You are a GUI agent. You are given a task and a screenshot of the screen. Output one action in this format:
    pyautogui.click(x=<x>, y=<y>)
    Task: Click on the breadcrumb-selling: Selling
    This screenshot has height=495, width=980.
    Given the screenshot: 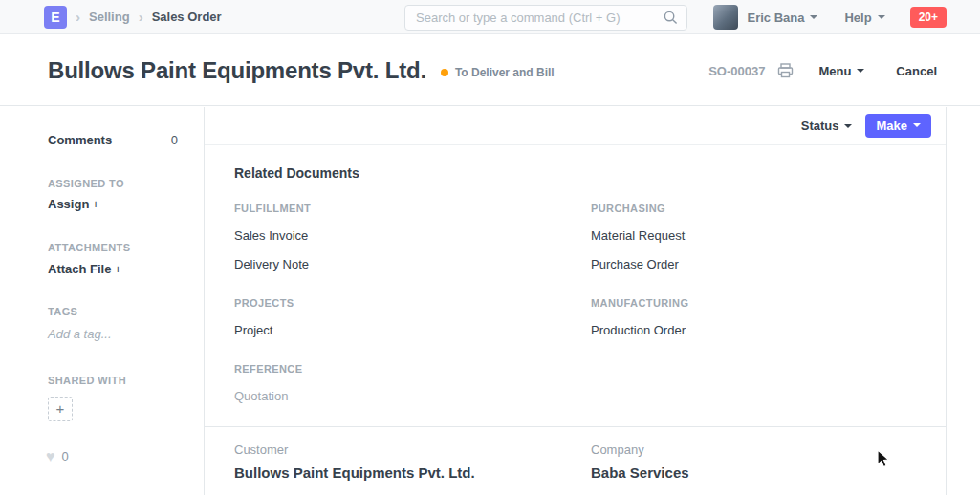 What is the action you would take?
    pyautogui.click(x=109, y=17)
    